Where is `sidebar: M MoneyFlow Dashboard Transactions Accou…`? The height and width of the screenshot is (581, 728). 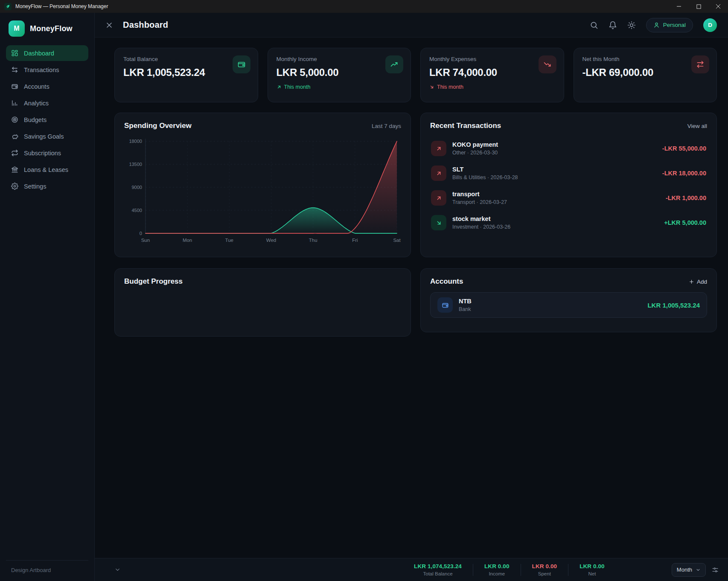 sidebar: M MoneyFlow Dashboard Transactions Accou… is located at coordinates (47, 297).